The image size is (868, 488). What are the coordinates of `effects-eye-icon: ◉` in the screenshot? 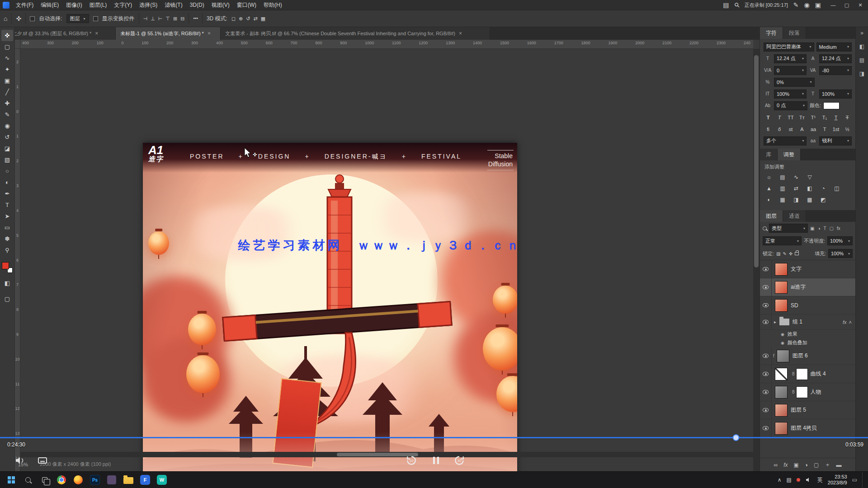 It's located at (783, 334).